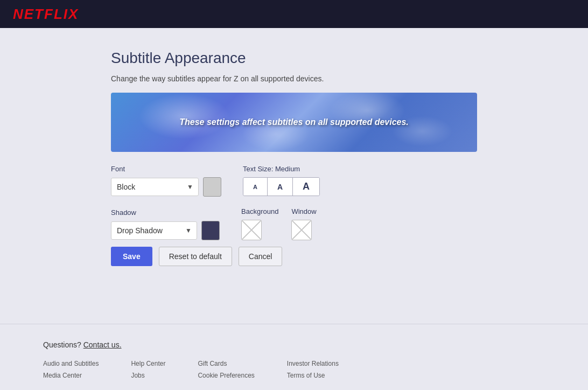  Describe the element at coordinates (166, 169) in the screenshot. I see `font-label: Font` at that location.